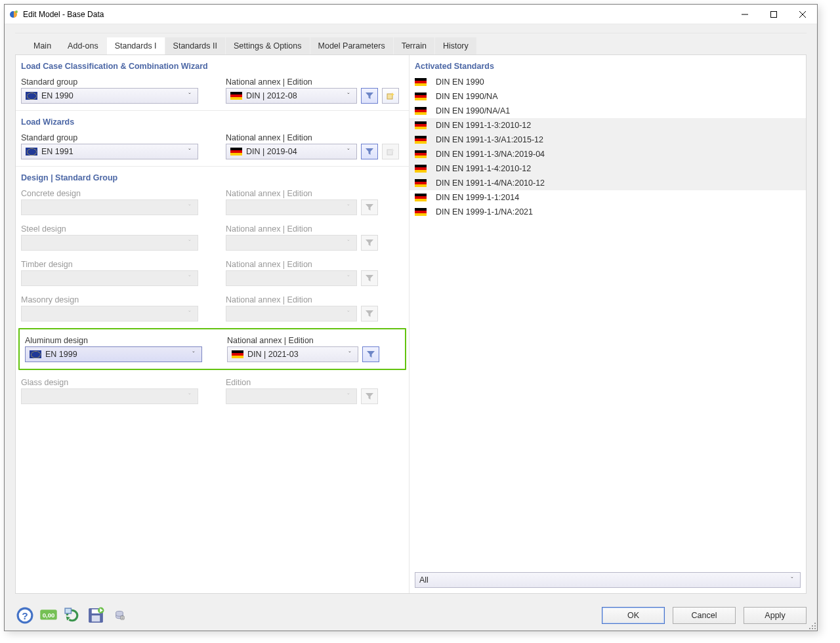 The width and height of the screenshot is (840, 643). What do you see at coordinates (119, 264) in the screenshot?
I see `design-row-label: Timber design` at bounding box center [119, 264].